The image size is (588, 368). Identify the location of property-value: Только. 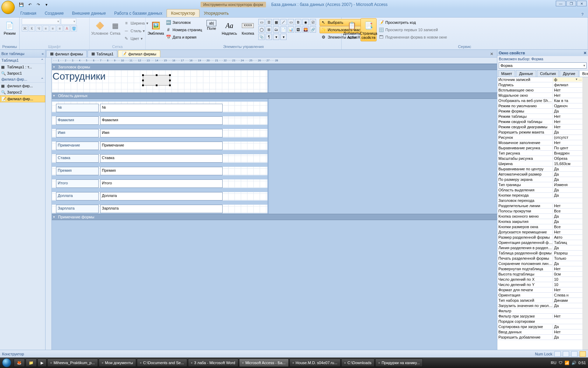
(568, 258).